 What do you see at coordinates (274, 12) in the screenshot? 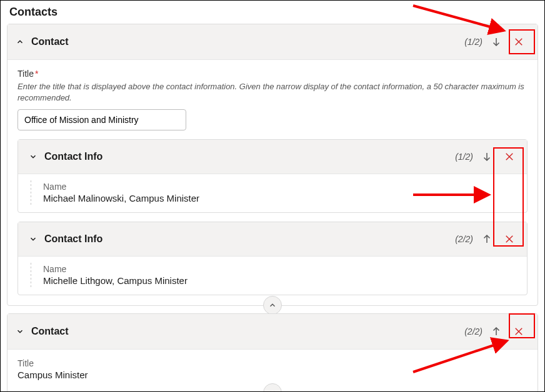
I see `page-heading: Contacts` at bounding box center [274, 12].